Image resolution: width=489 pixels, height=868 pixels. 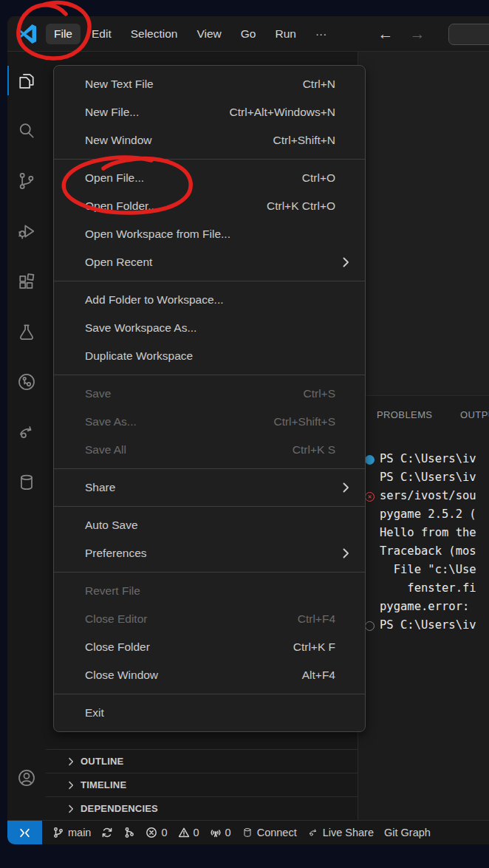 What do you see at coordinates (408, 833) in the screenshot?
I see `status-item-label: Git Graph` at bounding box center [408, 833].